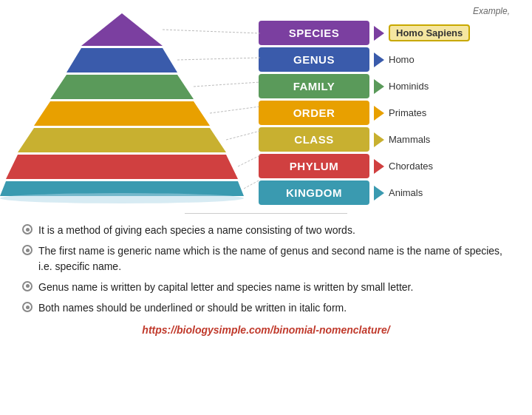 Image resolution: width=532 pixels, height=415 pixels. What do you see at coordinates (395, 59) in the screenshot?
I see `label-row-genus: GENUS Homo` at bounding box center [395, 59].